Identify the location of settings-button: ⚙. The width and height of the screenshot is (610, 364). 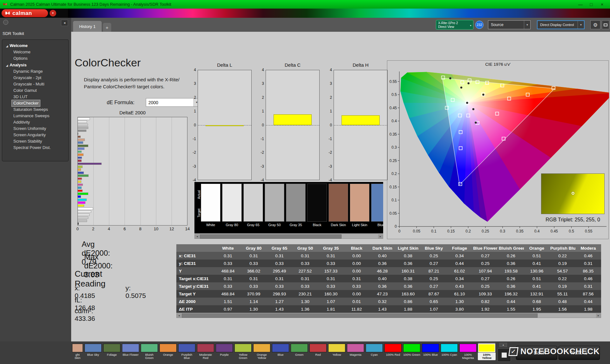
(595, 25).